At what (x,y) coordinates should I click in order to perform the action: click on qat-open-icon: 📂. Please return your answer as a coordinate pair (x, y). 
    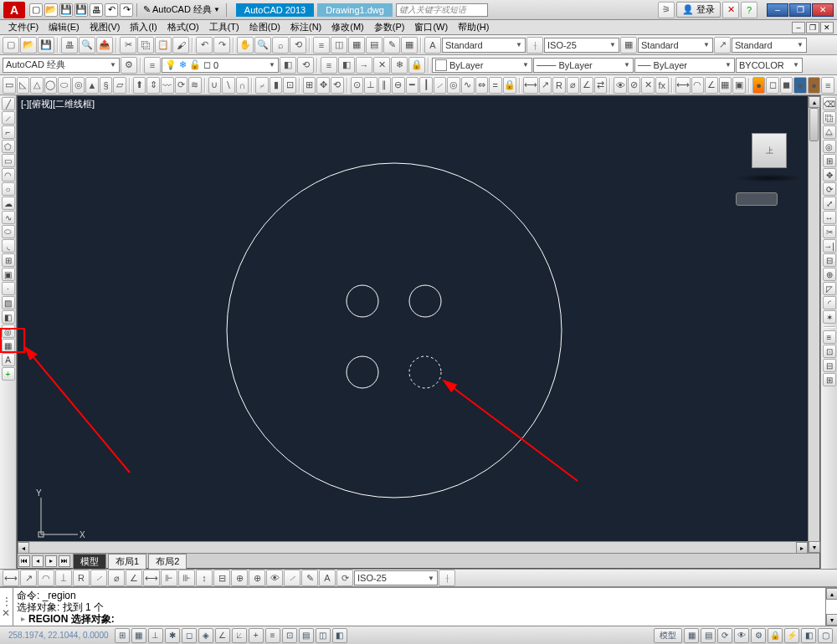
    Looking at the image, I should click on (51, 10).